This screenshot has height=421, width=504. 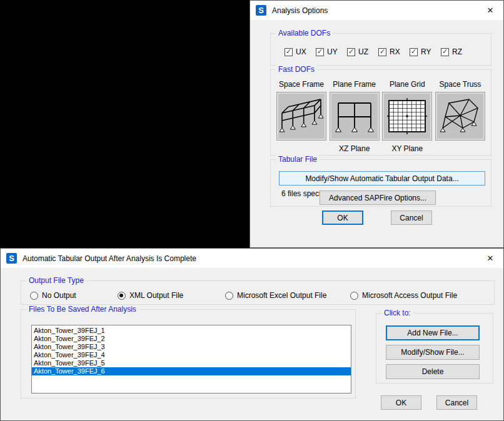 I want to click on add-new-file-button: Add New File..., so click(x=433, y=333).